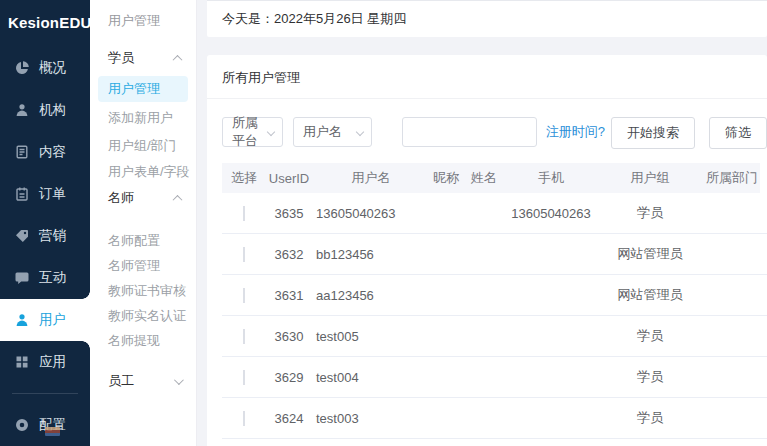 This screenshot has width=767, height=446. What do you see at coordinates (52, 152) in the screenshot?
I see `sidebar-item-label: 内容` at bounding box center [52, 152].